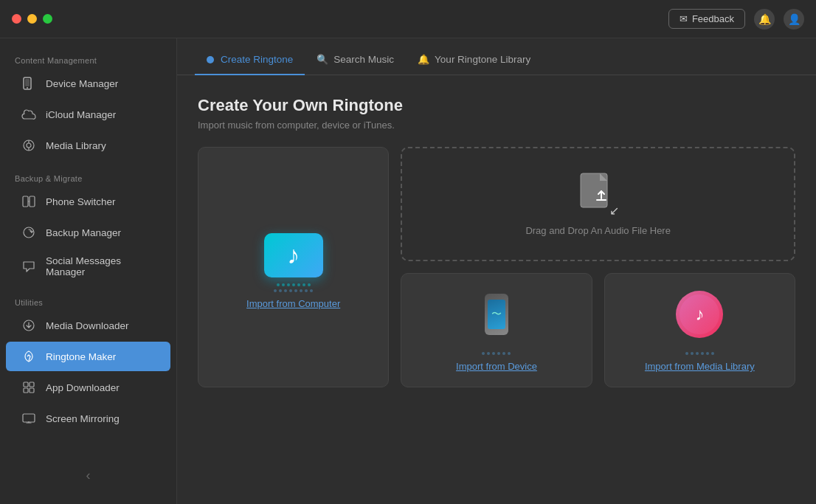  What do you see at coordinates (29, 201) in the screenshot?
I see `phone-switcher-icon` at bounding box center [29, 201].